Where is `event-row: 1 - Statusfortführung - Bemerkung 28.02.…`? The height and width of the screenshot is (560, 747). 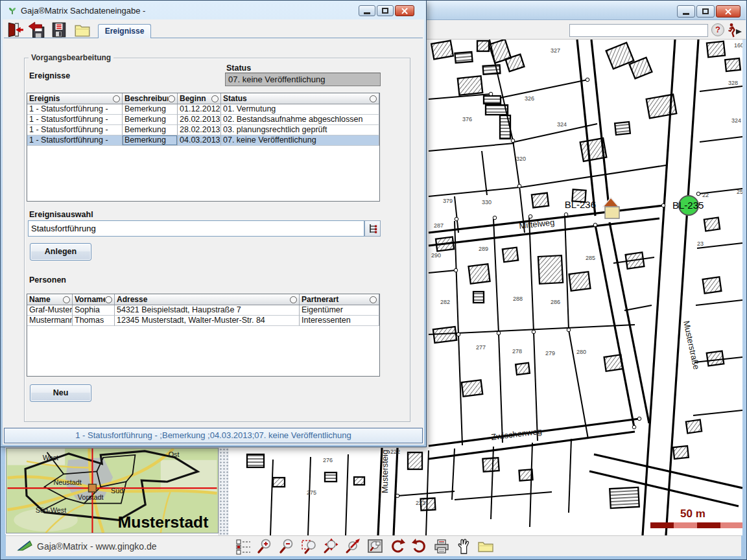
event-row: 1 - Statusfortführung - Bemerkung 28.02.… is located at coordinates (204, 130).